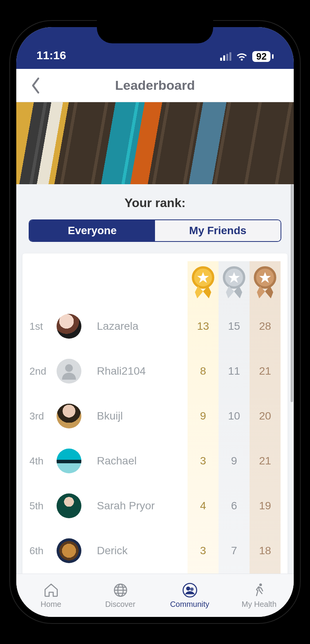 The width and height of the screenshot is (310, 644). I want to click on status-right: 92, so click(247, 57).